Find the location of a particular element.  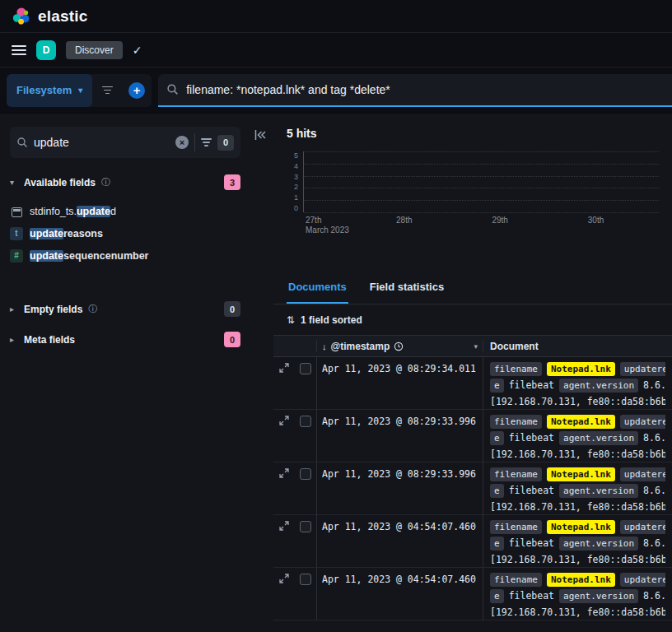

field-item-updatereasons: t updatereasons is located at coordinates (125, 234).